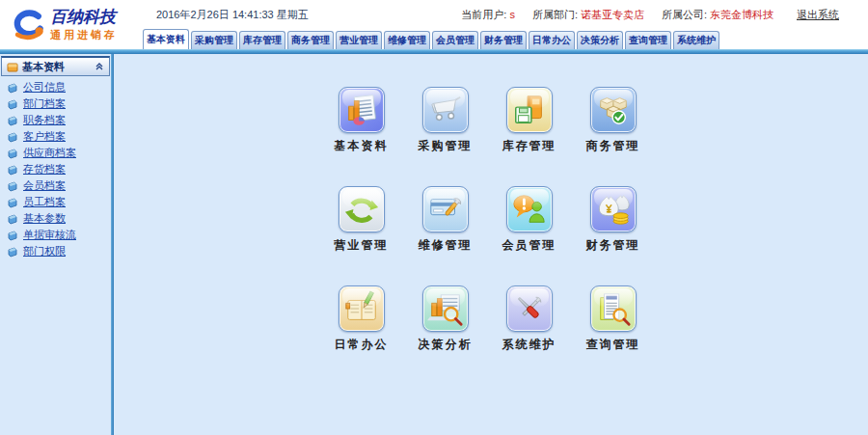 This screenshot has height=435, width=868. Describe the element at coordinates (529, 309) in the screenshot. I see `maintenance-button` at that location.